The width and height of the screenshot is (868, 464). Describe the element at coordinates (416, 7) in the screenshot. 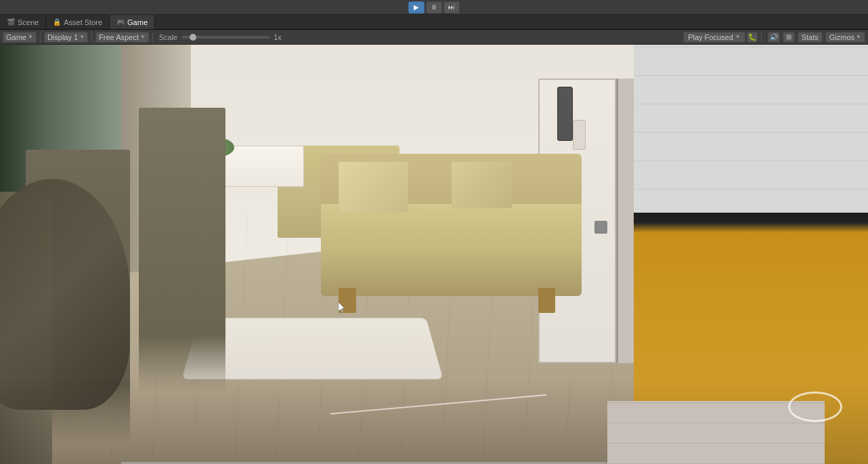

I see `play-button: ▶` at that location.